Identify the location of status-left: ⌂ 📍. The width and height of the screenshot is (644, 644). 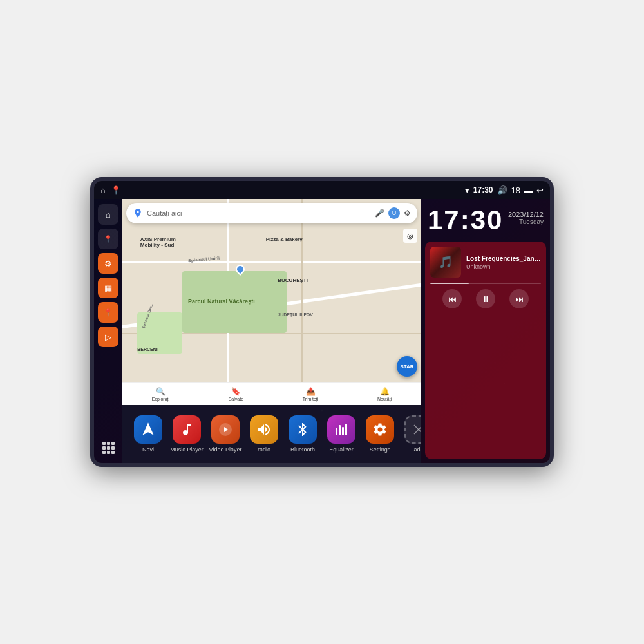
(111, 191).